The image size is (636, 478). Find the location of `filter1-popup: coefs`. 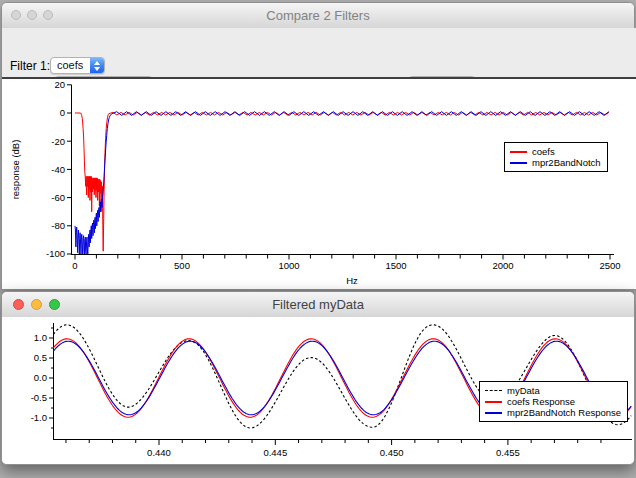

filter1-popup: coefs is located at coordinates (78, 66).